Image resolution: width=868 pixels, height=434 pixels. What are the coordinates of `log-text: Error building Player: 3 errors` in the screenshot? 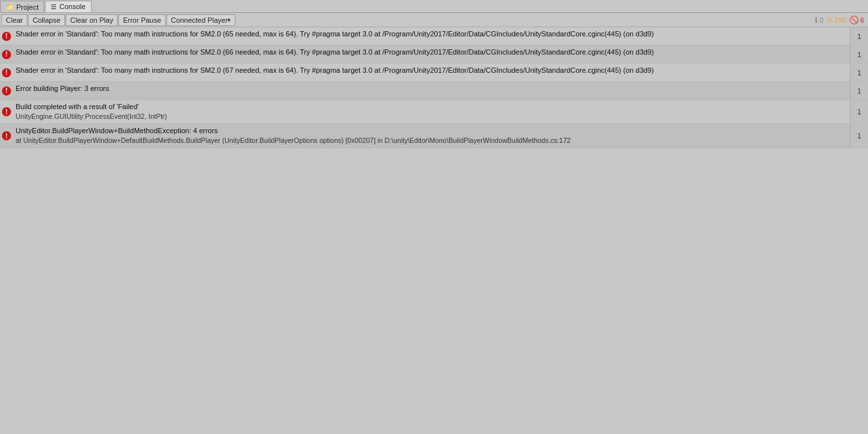 It's located at (432, 91).